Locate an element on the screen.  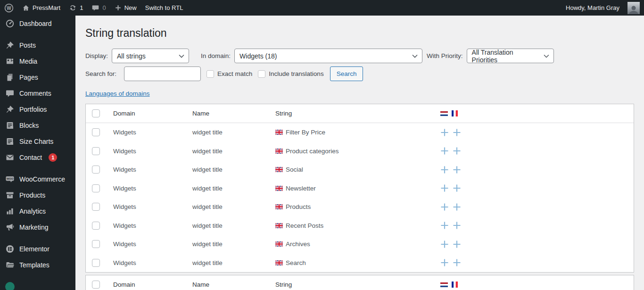
include-translations-checkbox is located at coordinates (262, 74).